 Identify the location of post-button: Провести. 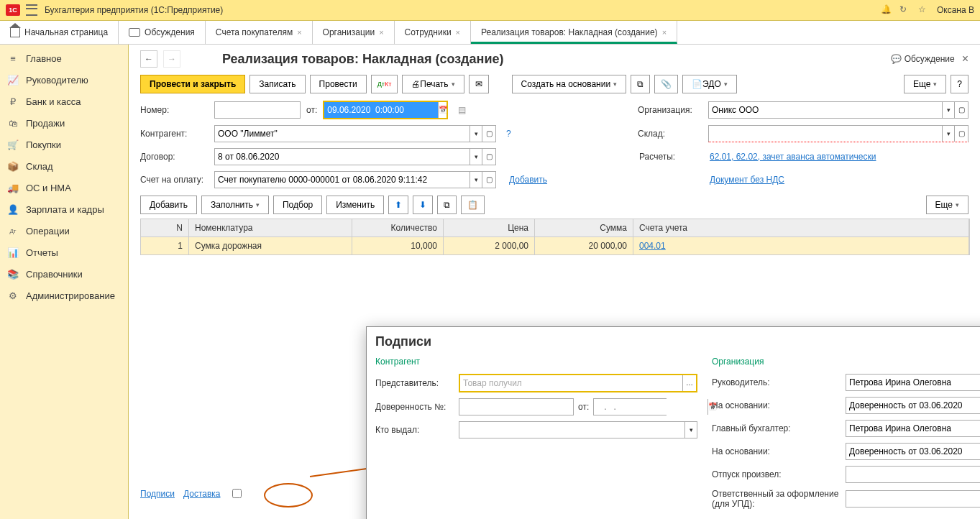
(338, 84).